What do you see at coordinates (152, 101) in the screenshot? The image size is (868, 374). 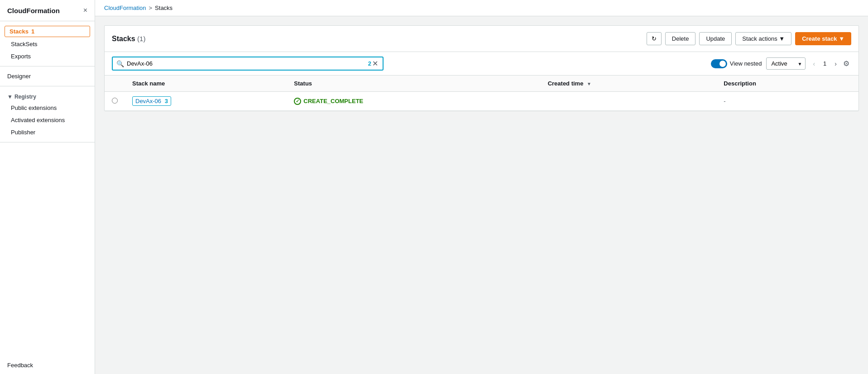 I see `stack-name-link: DevAx-06 3` at bounding box center [152, 101].